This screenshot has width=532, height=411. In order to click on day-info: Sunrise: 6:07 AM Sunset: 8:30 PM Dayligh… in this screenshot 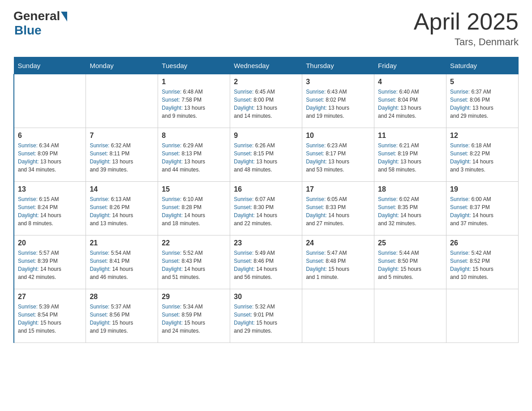, I will do `click(266, 211)`.